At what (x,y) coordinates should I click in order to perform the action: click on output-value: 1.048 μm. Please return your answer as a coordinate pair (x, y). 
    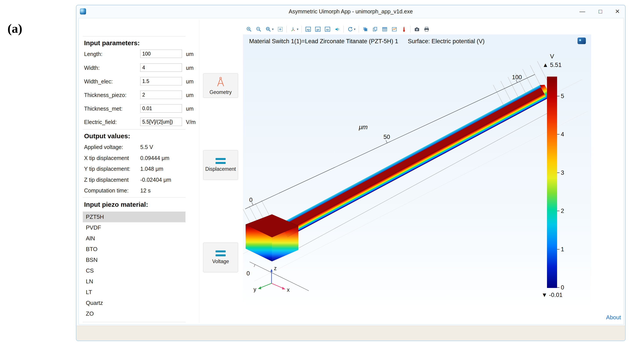
    Looking at the image, I should click on (152, 169).